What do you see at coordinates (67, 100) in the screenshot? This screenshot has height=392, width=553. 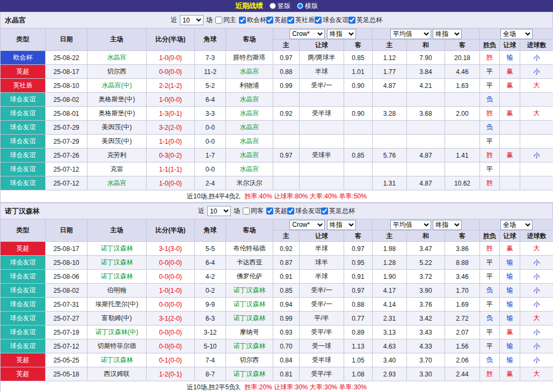 I see `match-date: 25-08-02` at bounding box center [67, 100].